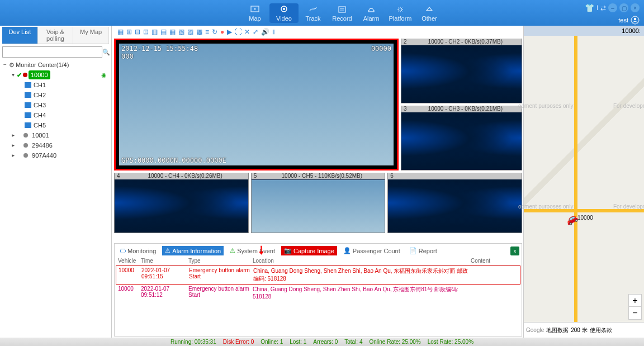 Image resolution: width=644 pixels, height=346 pixels. I want to click on toolbar-icon: 🔊, so click(265, 32).